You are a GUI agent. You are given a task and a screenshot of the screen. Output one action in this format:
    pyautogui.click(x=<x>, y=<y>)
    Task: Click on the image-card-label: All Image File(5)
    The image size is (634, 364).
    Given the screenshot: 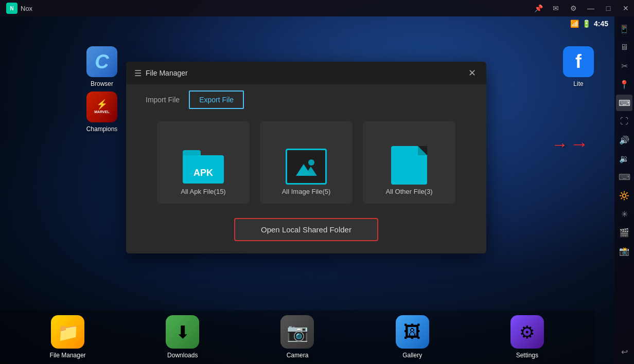 What is the action you would take?
    pyautogui.click(x=307, y=191)
    